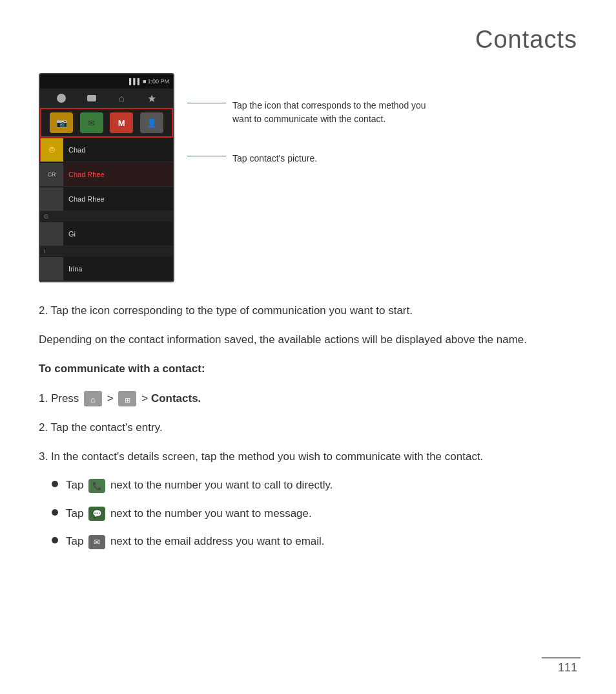 This screenshot has height=694, width=616. Describe the element at coordinates (61, 98) in the screenshot. I see `back-nav-icon` at that location.